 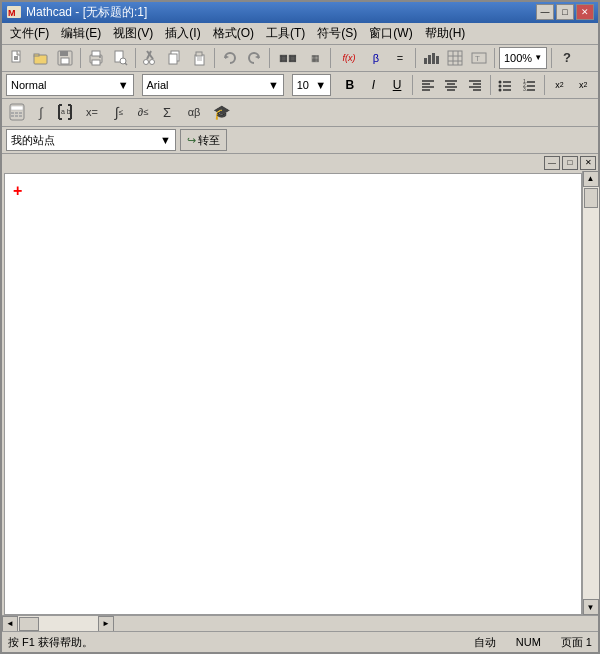 What do you see at coordinates (70, 85) in the screenshot?
I see `style-dropdown: Normal ▼` at bounding box center [70, 85].